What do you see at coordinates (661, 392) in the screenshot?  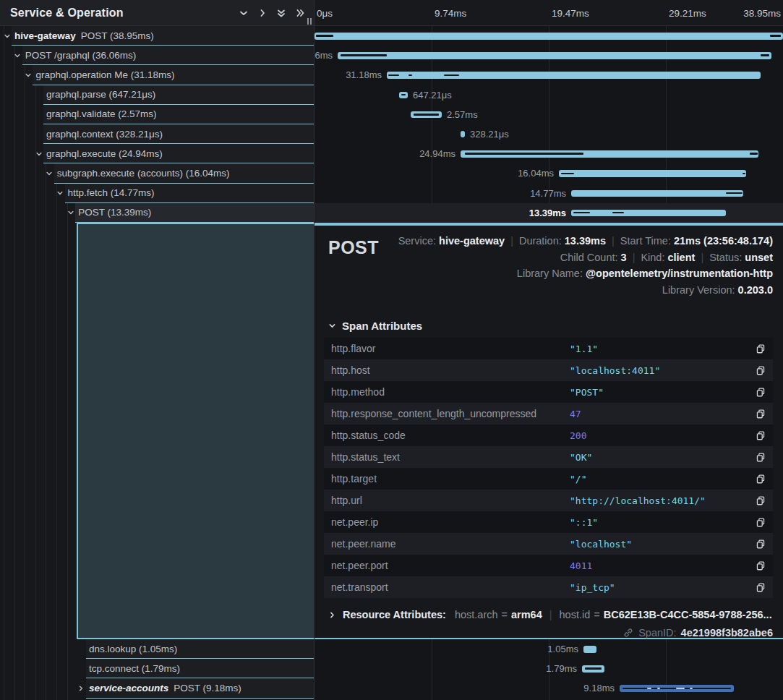 I see `attribute-value: "POST"` at bounding box center [661, 392].